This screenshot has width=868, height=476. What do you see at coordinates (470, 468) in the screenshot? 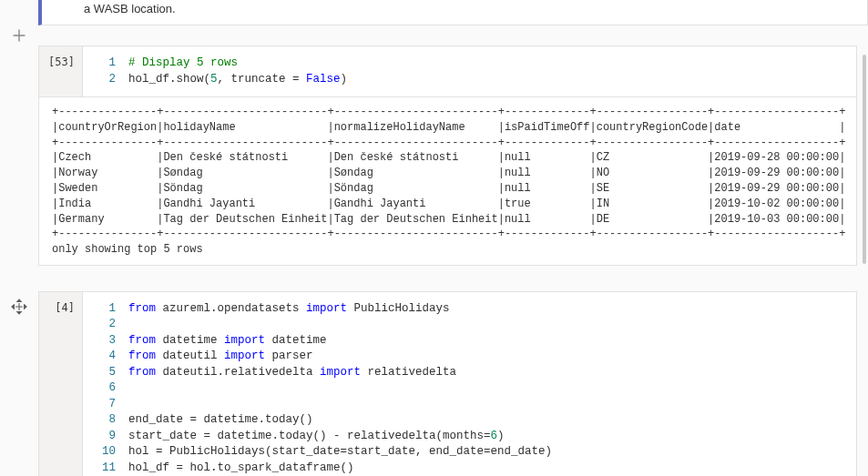
I see `code-line: 11hol_df = hol.to_spark_dataframe()` at bounding box center [470, 468].